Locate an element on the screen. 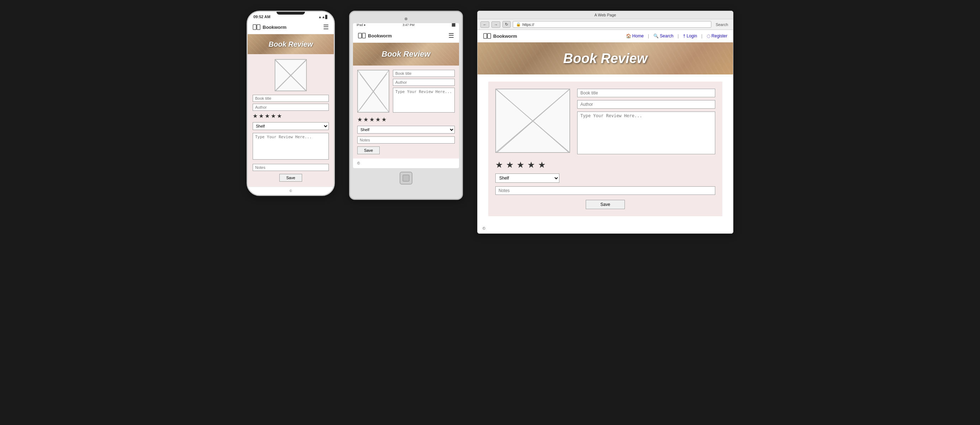 This screenshot has height=425, width=980. tablet-star-2: ★ is located at coordinates (366, 120).